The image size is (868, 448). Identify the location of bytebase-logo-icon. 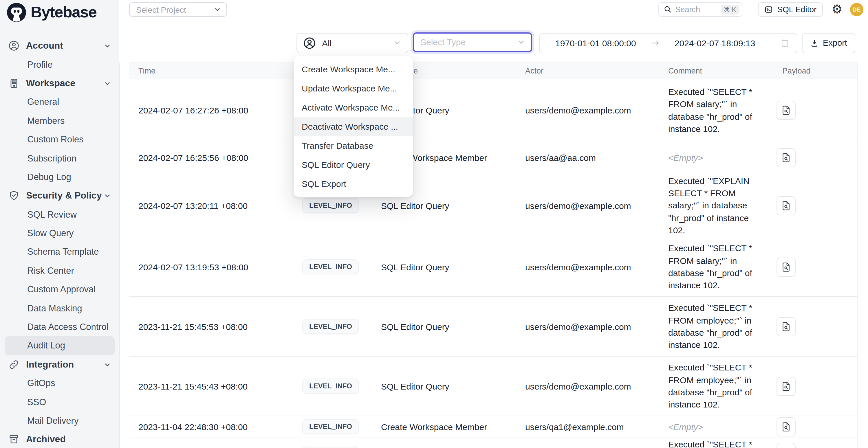
(17, 12).